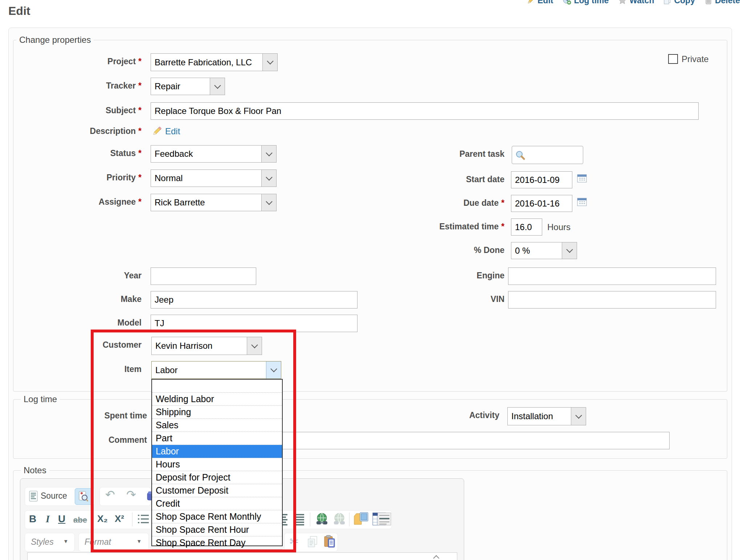 This screenshot has width=740, height=560. Describe the element at coordinates (586, 3) in the screenshot. I see `log-time-action: Log time` at that location.